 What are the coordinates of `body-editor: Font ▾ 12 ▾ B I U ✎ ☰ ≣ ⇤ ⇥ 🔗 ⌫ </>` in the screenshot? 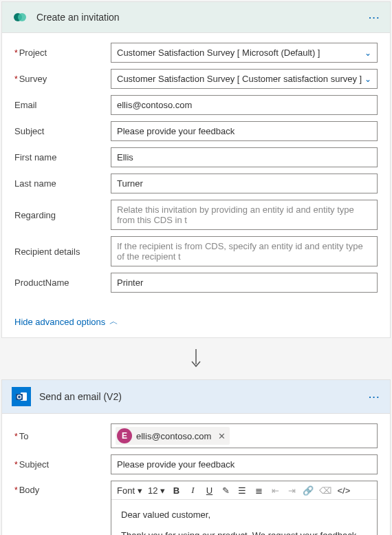 It's located at (244, 508).